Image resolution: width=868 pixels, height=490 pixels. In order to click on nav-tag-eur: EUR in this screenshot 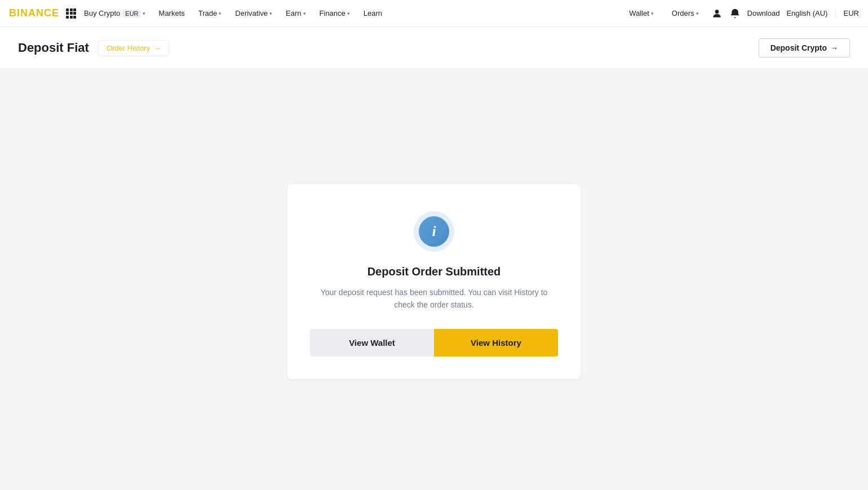, I will do `click(132, 14)`.